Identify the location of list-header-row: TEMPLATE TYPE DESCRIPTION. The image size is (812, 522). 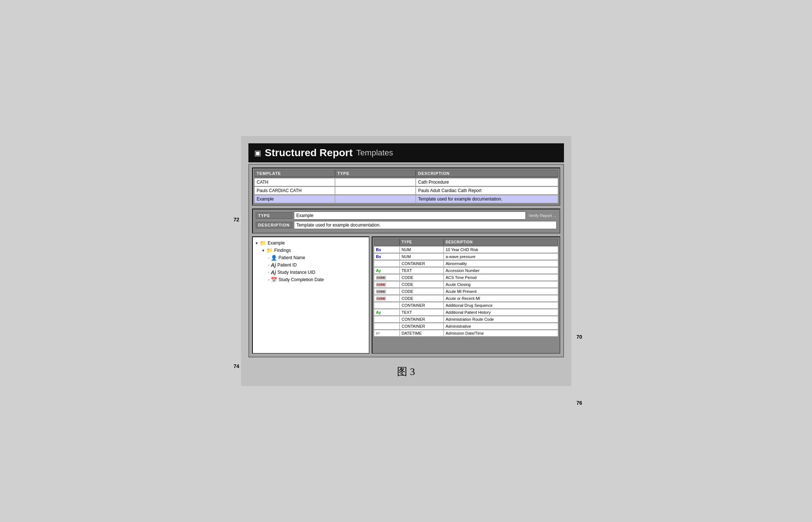
(406, 174).